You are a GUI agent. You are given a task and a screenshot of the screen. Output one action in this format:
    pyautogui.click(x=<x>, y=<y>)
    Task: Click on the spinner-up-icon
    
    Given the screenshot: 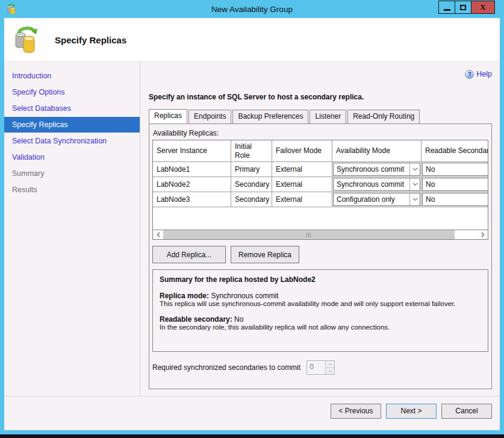 What is the action you would take?
    pyautogui.click(x=330, y=364)
    